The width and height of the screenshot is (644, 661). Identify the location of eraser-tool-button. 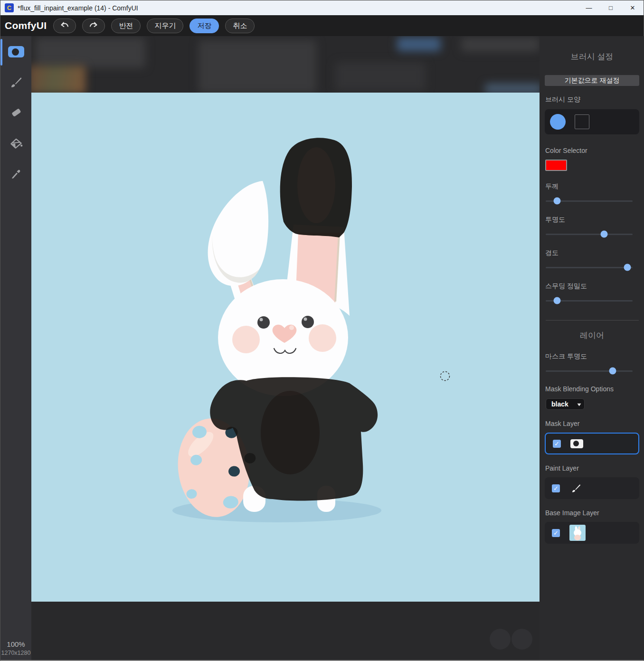
(16, 113).